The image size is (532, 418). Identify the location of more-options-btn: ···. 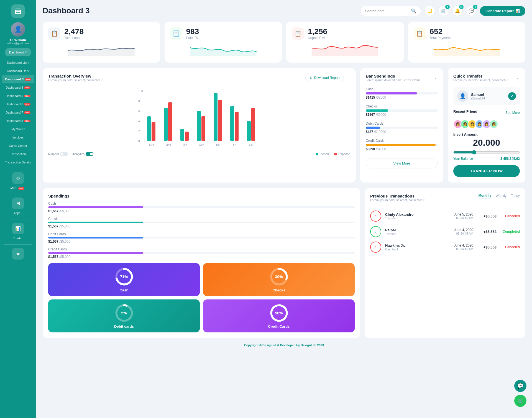
(348, 78).